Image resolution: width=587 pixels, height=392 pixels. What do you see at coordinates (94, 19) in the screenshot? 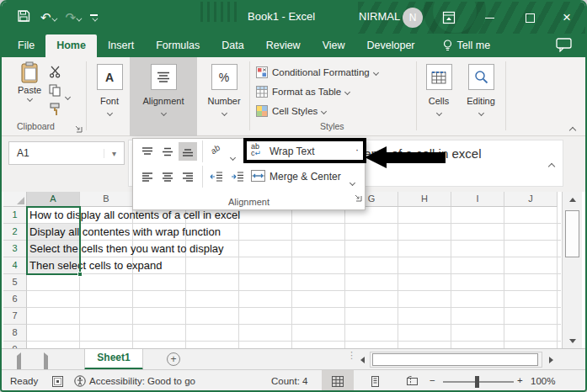
I see `customize-qat-button` at bounding box center [94, 19].